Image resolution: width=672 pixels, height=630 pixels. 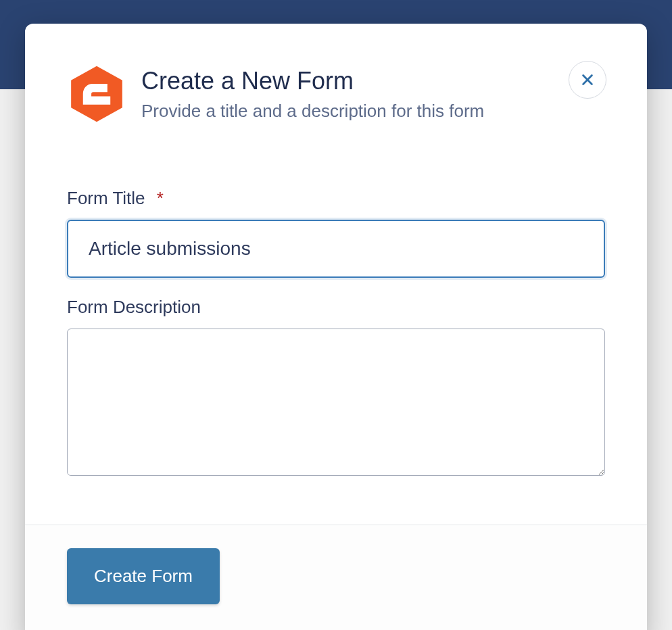 I want to click on close-button, so click(x=587, y=80).